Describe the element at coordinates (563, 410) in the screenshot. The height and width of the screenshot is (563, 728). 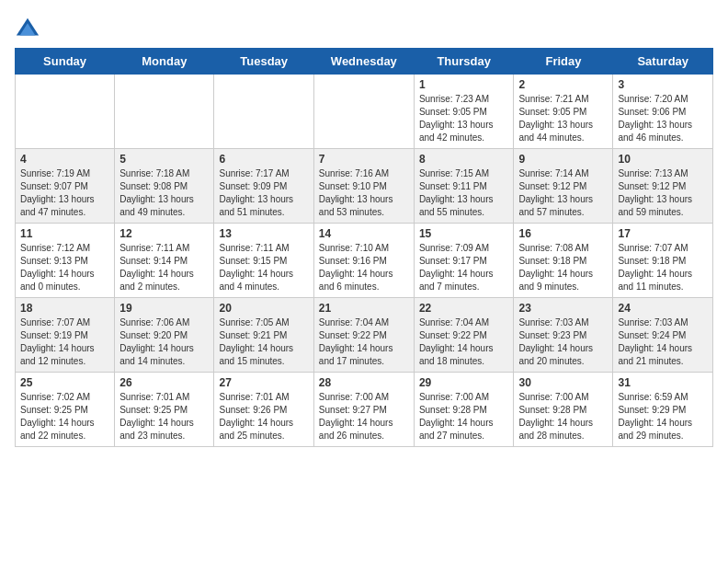
I see `calendar-cell: 30Sunrise: 7:00 AMSunset: 9:28 PMDayligh…` at that location.